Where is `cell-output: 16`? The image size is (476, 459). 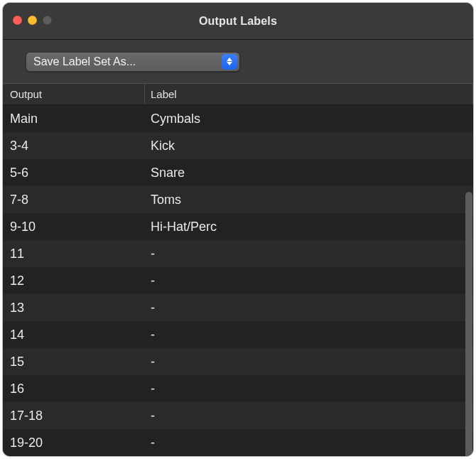 cell-output: 16 is located at coordinates (74, 389).